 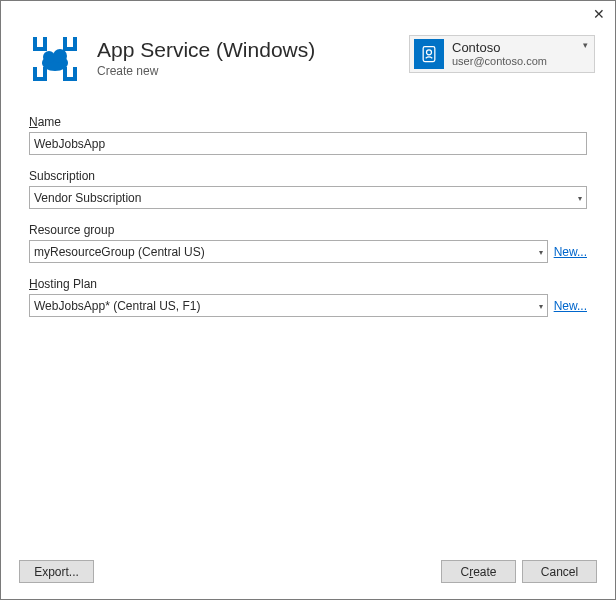 What do you see at coordinates (308, 230) in the screenshot?
I see `resource-group-label: Resource group` at bounding box center [308, 230].